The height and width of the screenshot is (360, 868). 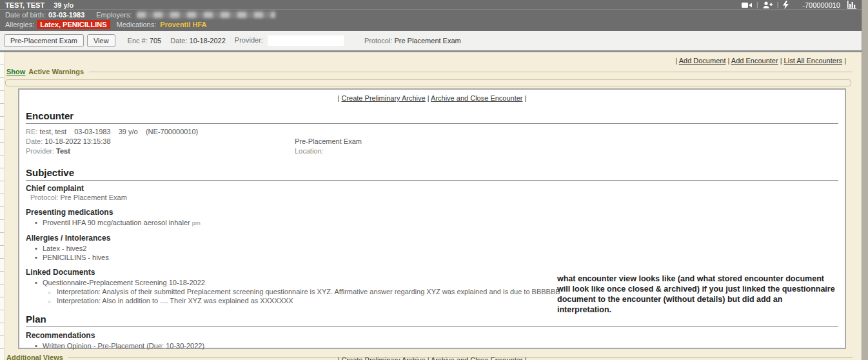 What do you see at coordinates (310, 151) in the screenshot?
I see `encounter-location-label: Location:` at bounding box center [310, 151].